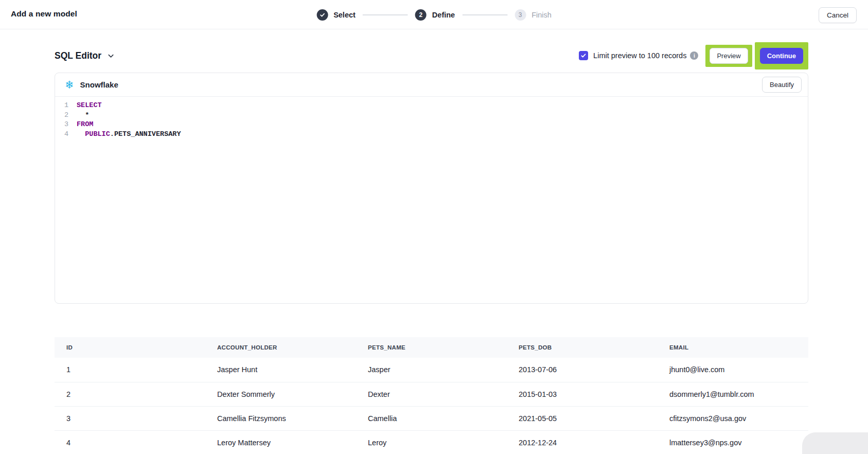 The height and width of the screenshot is (454, 868). What do you see at coordinates (838, 15) in the screenshot?
I see `cancel-button: Cancel` at bounding box center [838, 15].